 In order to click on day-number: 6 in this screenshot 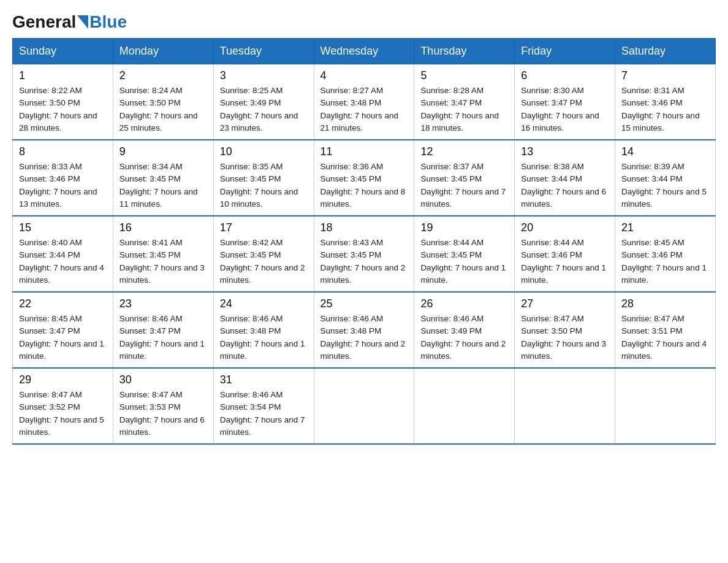, I will do `click(565, 76)`.